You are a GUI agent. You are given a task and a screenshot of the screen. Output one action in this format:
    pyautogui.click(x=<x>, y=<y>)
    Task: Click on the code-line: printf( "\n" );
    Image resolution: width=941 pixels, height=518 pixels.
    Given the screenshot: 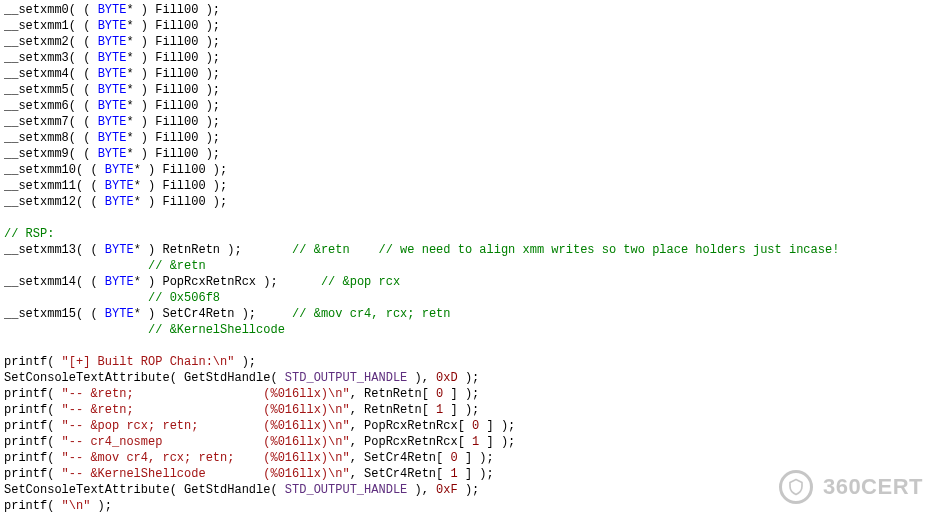 What is the action you would take?
    pyautogui.click(x=470, y=506)
    